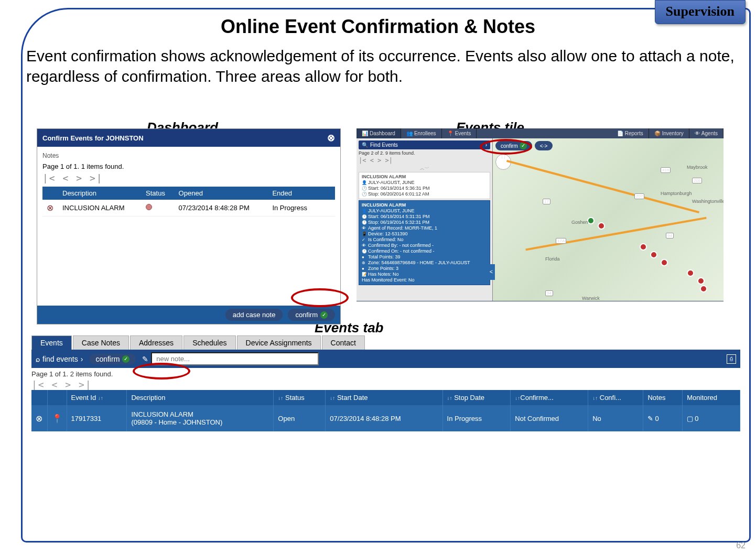  What do you see at coordinates (707, 133) in the screenshot?
I see `tab-agents: 👁 Agents` at bounding box center [707, 133].